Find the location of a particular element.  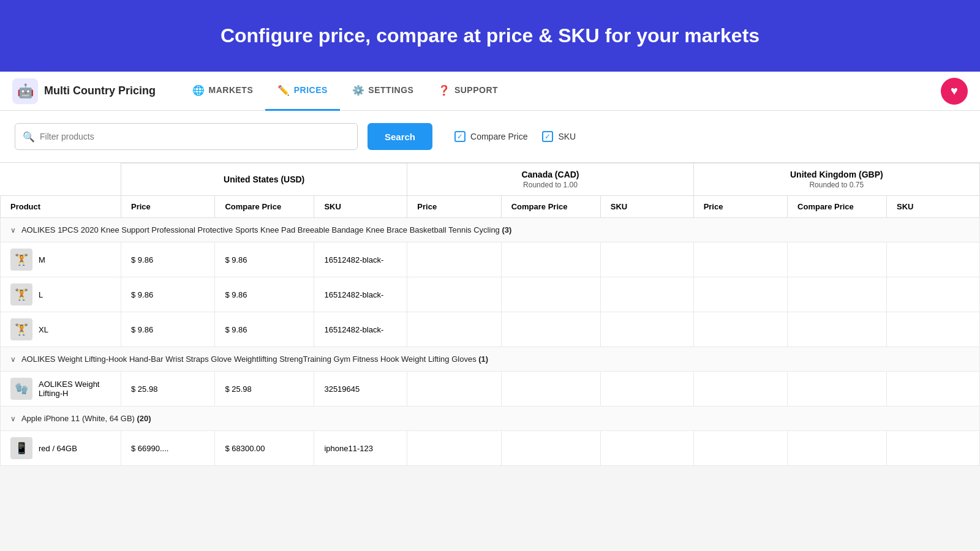

group-row: ∨ Apple iPhone 11 (White, 64 GB) (20) is located at coordinates (490, 419).